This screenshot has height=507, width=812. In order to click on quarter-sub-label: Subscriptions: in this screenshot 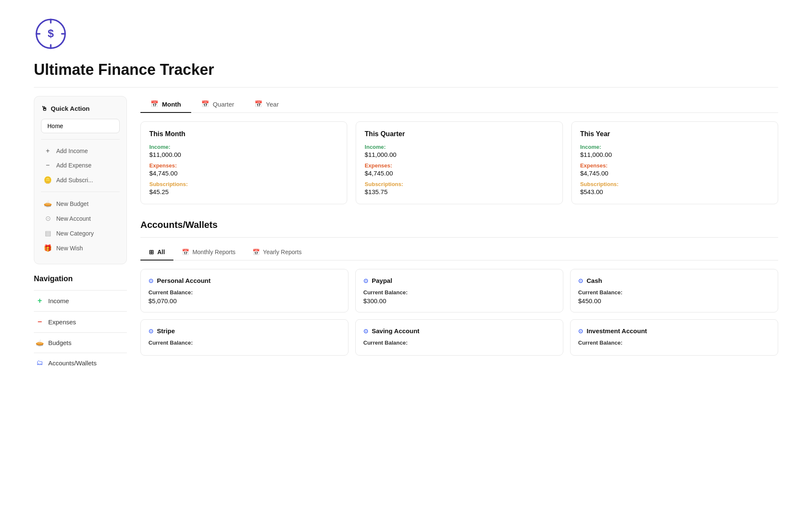, I will do `click(459, 184)`.